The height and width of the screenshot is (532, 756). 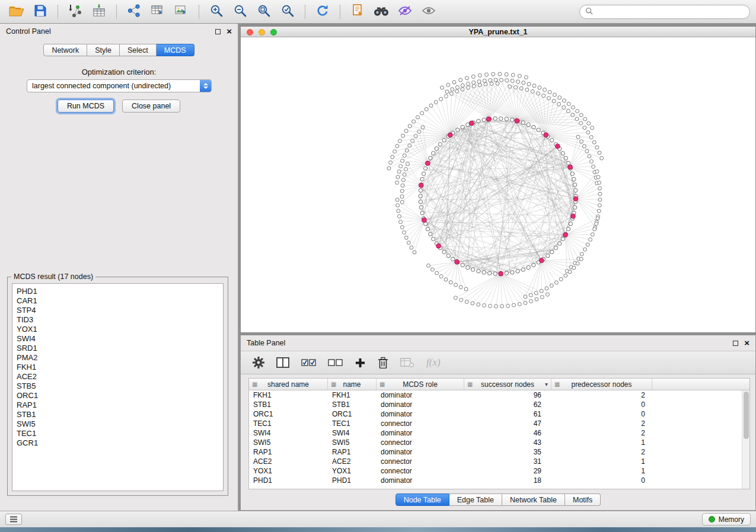 What do you see at coordinates (151, 106) in the screenshot?
I see `close-panel-button: Close panel` at bounding box center [151, 106].